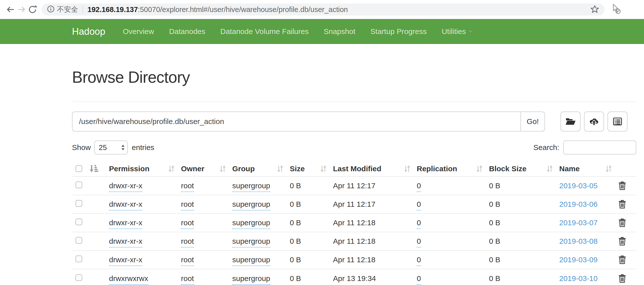  What do you see at coordinates (595, 10) in the screenshot?
I see `bookmark-star-icon` at bounding box center [595, 10].